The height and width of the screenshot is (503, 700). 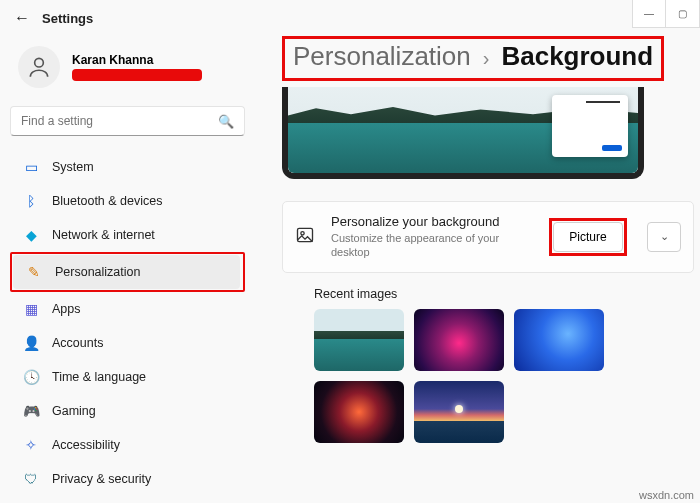 What do you see at coordinates (126, 272) in the screenshot?
I see `nav-personalization: ✎Personalization` at bounding box center [126, 272].